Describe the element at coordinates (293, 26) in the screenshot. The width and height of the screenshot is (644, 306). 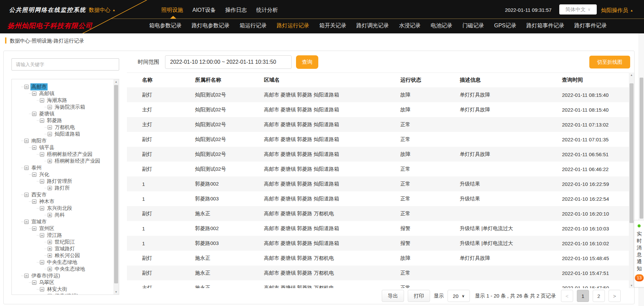
I see `subtab-路灯运行记录: 路灯运行记录` at that location.